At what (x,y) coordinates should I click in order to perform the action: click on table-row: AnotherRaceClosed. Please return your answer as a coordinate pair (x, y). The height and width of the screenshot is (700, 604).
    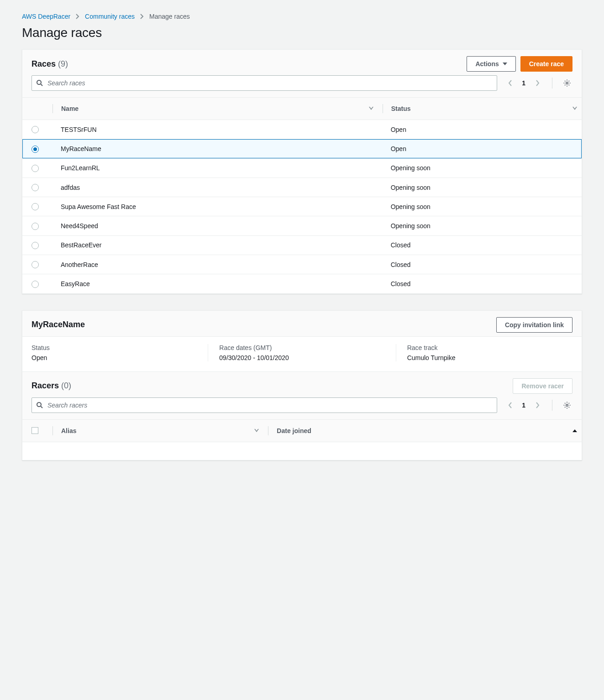
    Looking at the image, I should click on (302, 265).